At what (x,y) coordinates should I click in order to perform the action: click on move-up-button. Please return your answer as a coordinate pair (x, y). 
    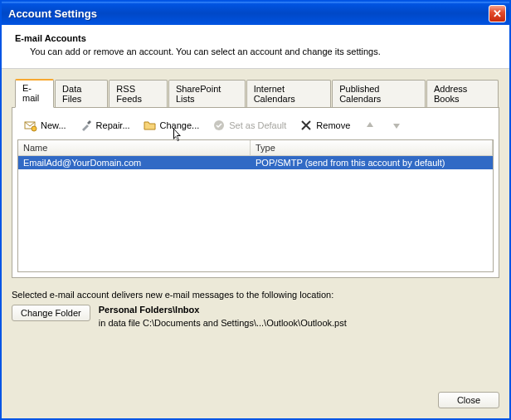
    Looking at the image, I should click on (370, 125).